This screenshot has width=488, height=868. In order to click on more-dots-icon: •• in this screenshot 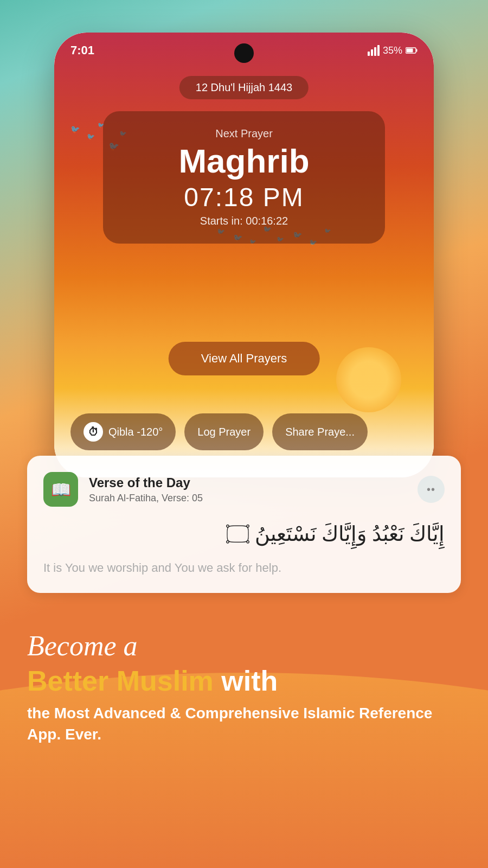, I will do `click(431, 489)`.